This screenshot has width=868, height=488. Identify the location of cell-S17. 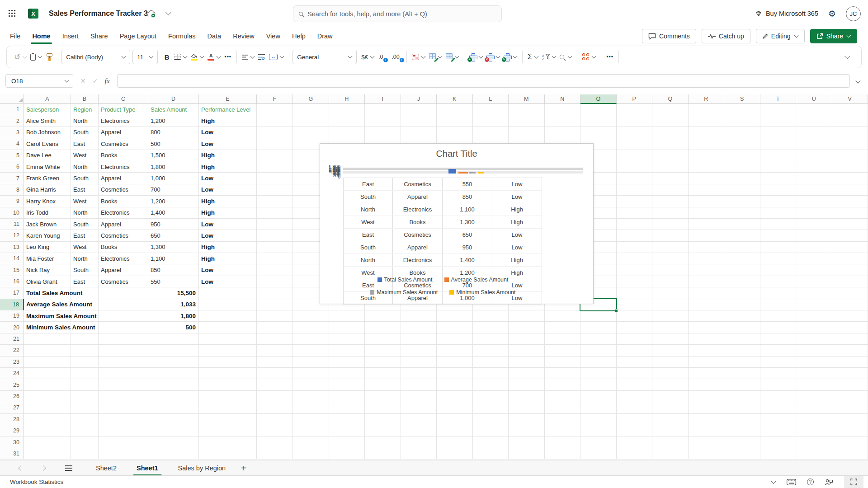
(742, 293).